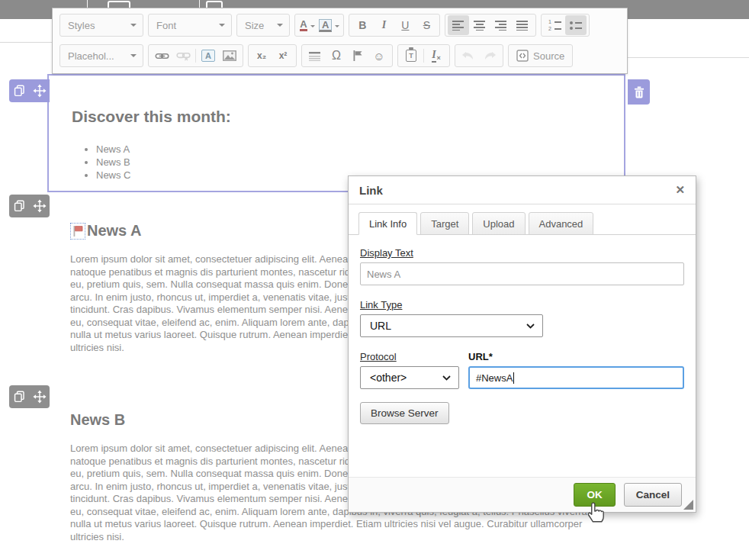 This screenshot has height=560, width=749. What do you see at coordinates (458, 25) in the screenshot?
I see `align-left-button` at bounding box center [458, 25].